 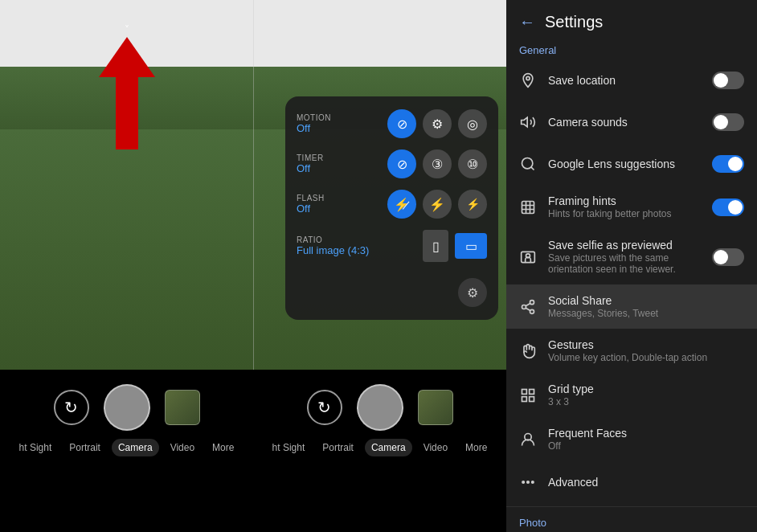 I want to click on flash-icons: ⚡̷ ⚡ ⚡, so click(x=437, y=204).